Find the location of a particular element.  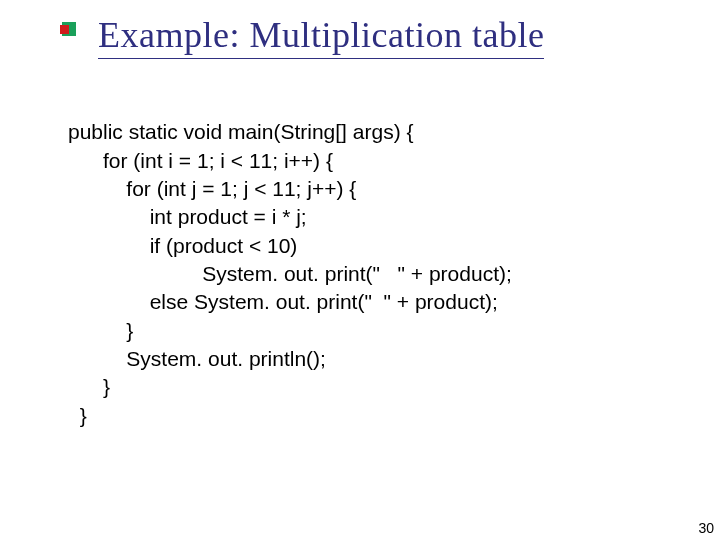

code-line: System. out. print(" " + product); is located at coordinates (290, 274).